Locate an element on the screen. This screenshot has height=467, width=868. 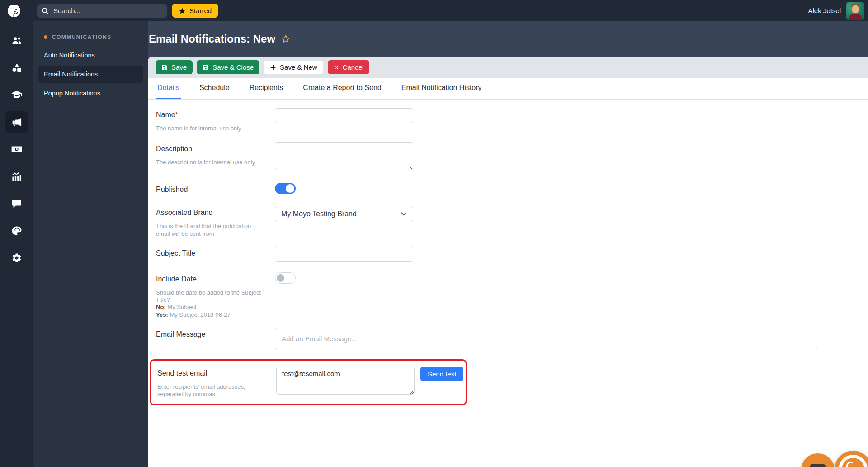
mascot-curve is located at coordinates (851, 463).